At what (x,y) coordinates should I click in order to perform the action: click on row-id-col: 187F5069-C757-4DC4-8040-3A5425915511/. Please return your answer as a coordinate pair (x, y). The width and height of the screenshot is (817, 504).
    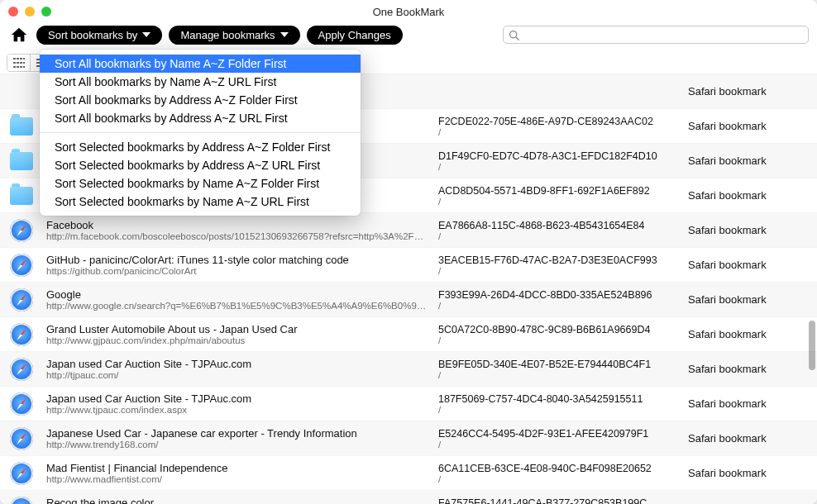
    Looking at the image, I should click on (558, 404).